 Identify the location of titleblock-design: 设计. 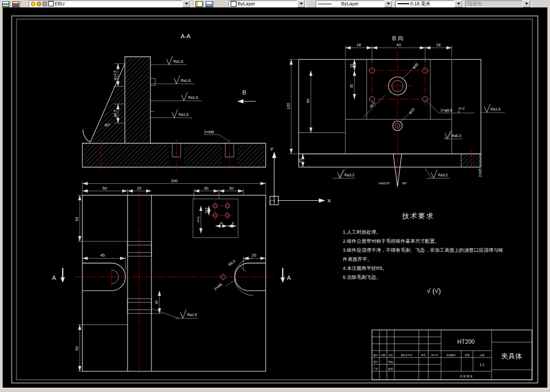
(376, 362).